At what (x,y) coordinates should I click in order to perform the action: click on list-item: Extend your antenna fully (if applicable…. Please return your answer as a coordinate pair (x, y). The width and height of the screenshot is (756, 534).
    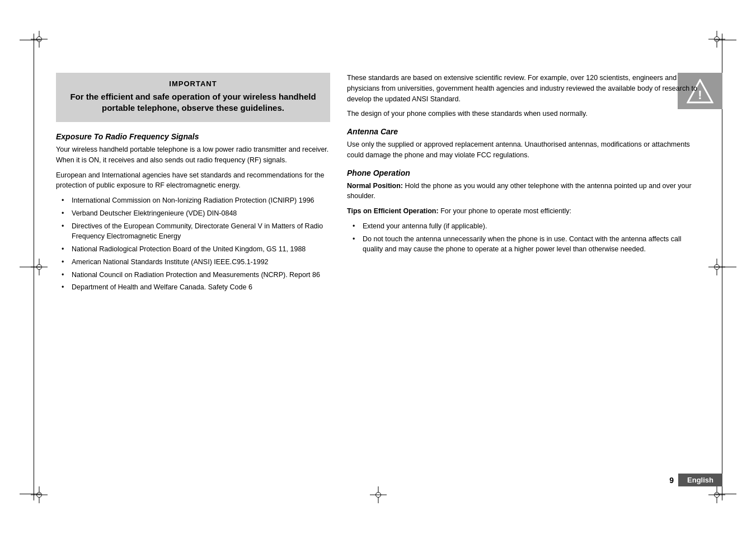
    Looking at the image, I should click on (526, 226).